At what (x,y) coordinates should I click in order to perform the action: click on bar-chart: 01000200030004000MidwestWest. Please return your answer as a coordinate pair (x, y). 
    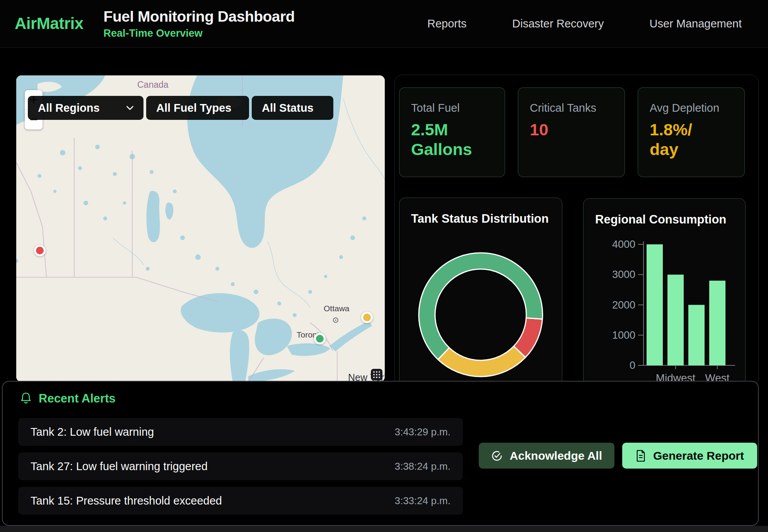
    Looking at the image, I should click on (665, 292).